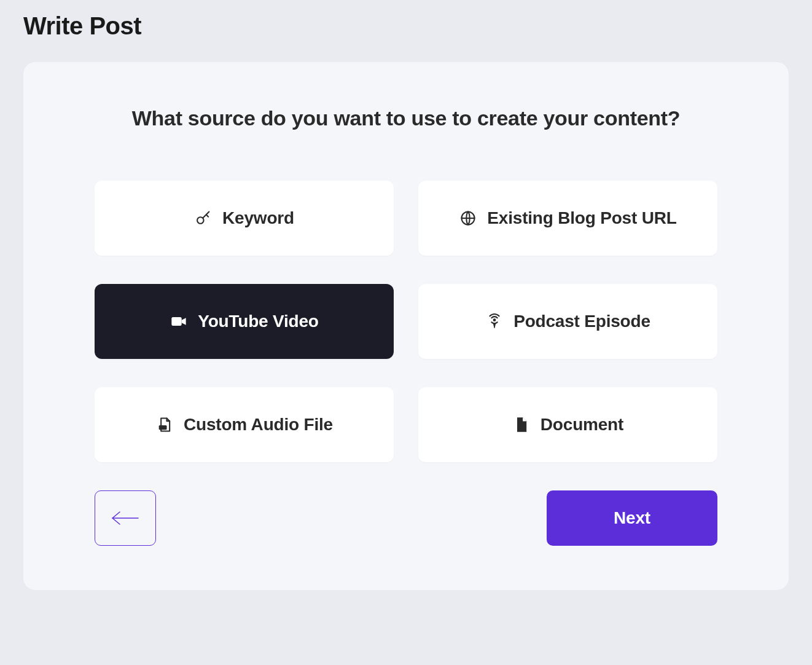  Describe the element at coordinates (163, 428) in the screenshot. I see `svg-text: MP3` at that location.